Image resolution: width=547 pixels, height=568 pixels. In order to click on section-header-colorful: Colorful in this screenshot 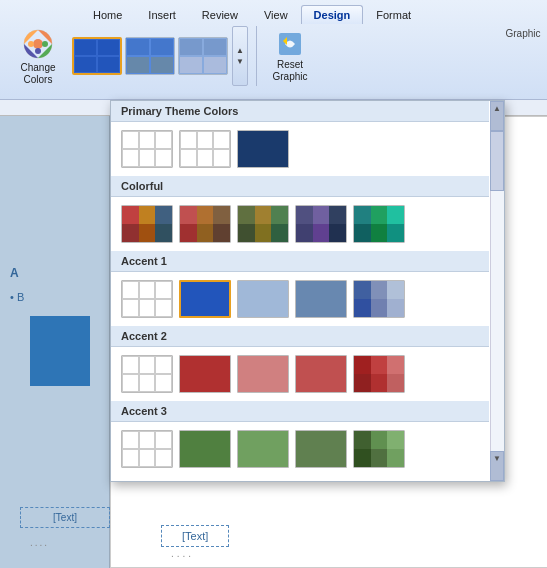, I will do `click(300, 186)`.